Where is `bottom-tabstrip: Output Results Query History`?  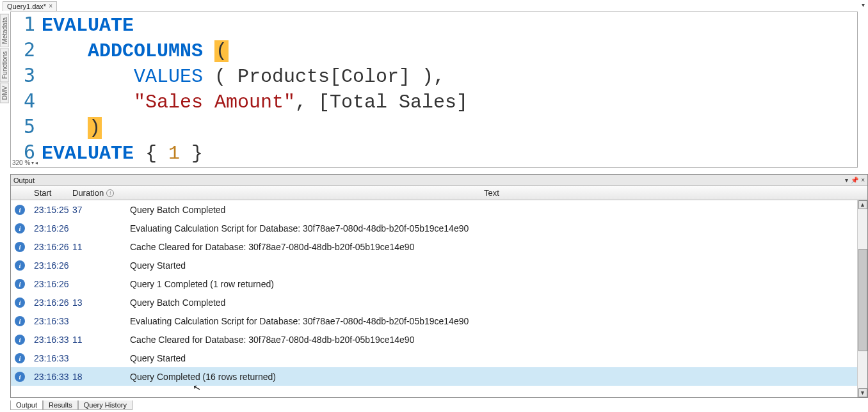
bottom-tabstrip: Output Results Query History is located at coordinates (72, 405).